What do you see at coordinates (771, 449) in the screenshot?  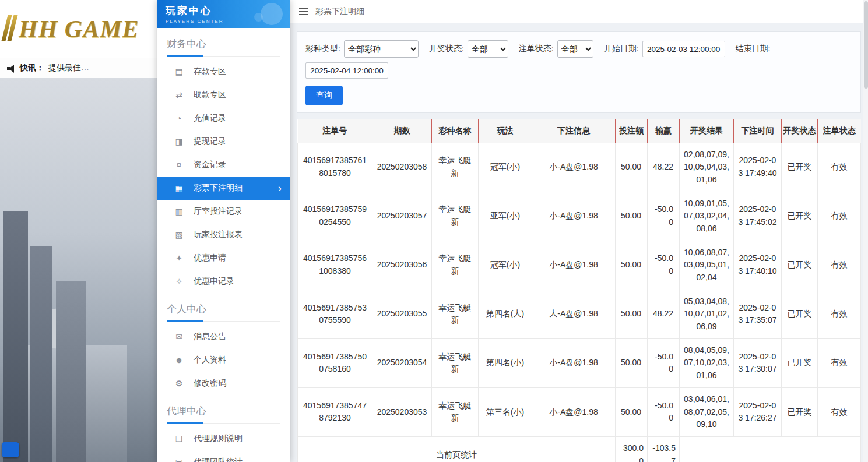 I see `summary-empty-cell` at bounding box center [771, 449].